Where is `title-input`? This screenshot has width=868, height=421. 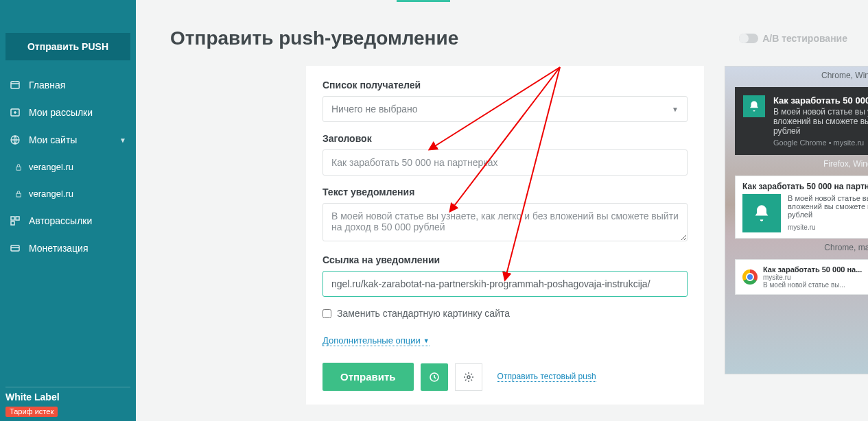 title-input is located at coordinates (505, 163).